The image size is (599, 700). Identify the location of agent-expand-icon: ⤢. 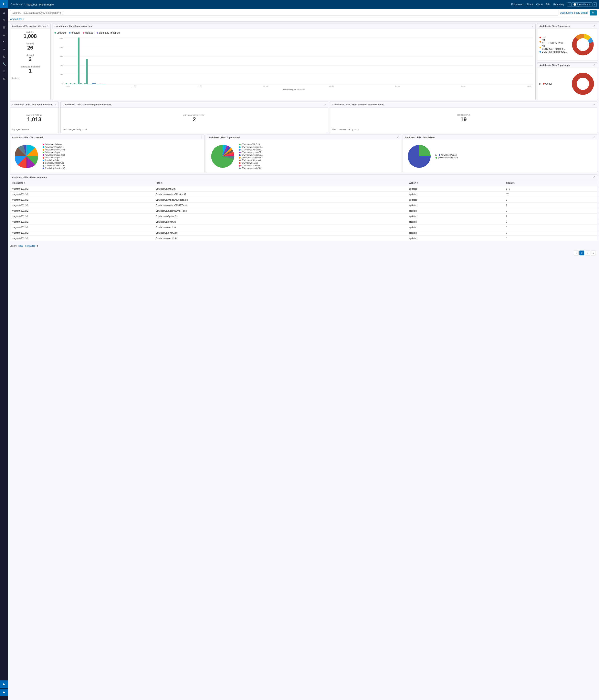
(55, 105).